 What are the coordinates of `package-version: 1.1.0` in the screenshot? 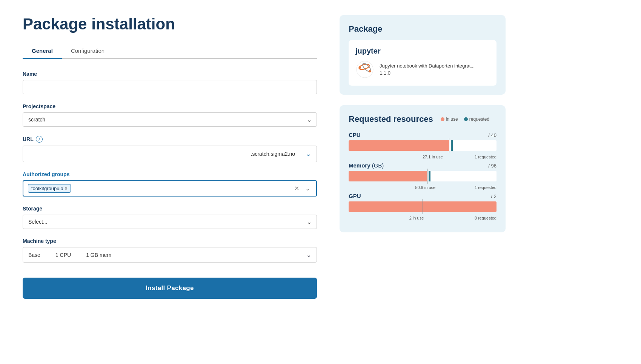 It's located at (427, 73).